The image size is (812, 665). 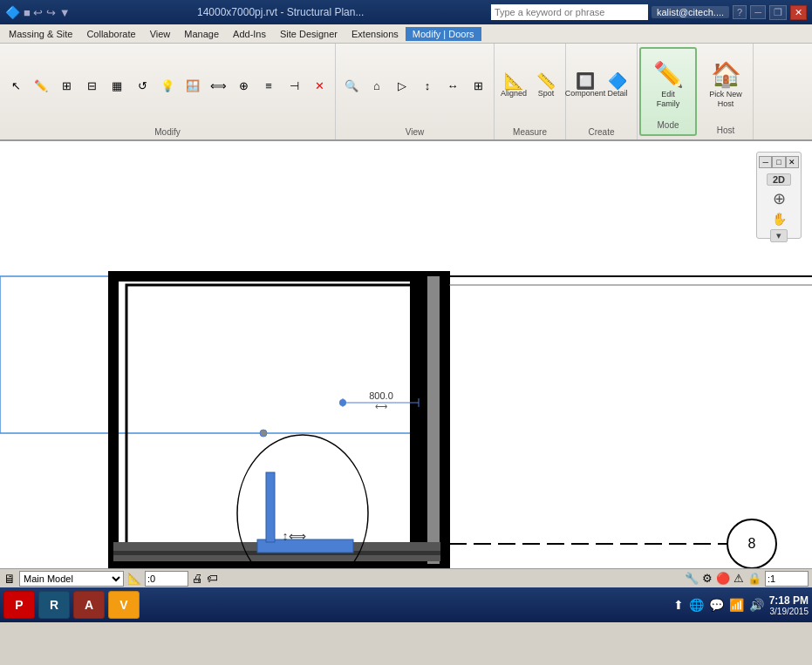 I want to click on more-icon: ▦, so click(x=117, y=85).